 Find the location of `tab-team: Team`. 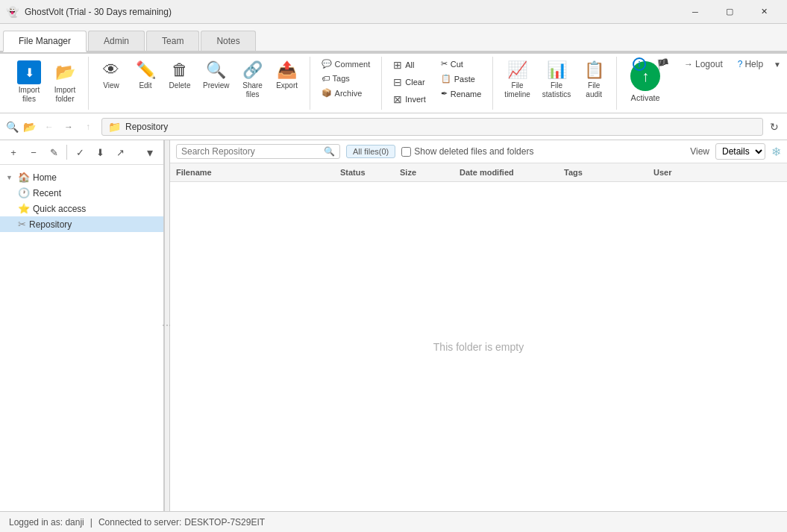

tab-team: Team is located at coordinates (173, 40).